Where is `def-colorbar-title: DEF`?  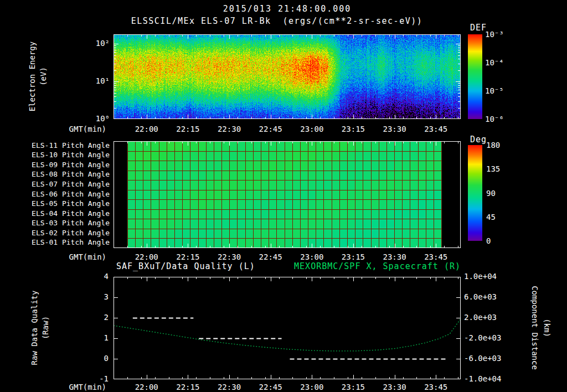 def-colorbar-title: DEF is located at coordinates (478, 28).